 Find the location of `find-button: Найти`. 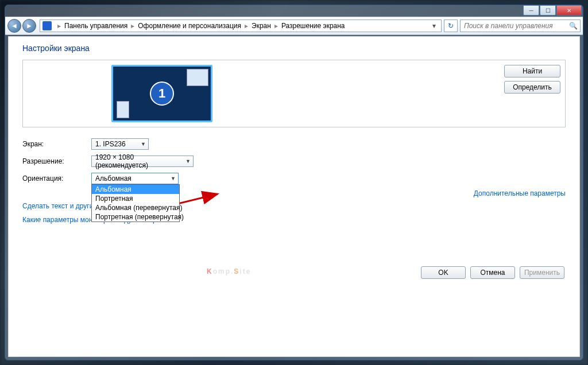

find-button: Найти is located at coordinates (532, 71).